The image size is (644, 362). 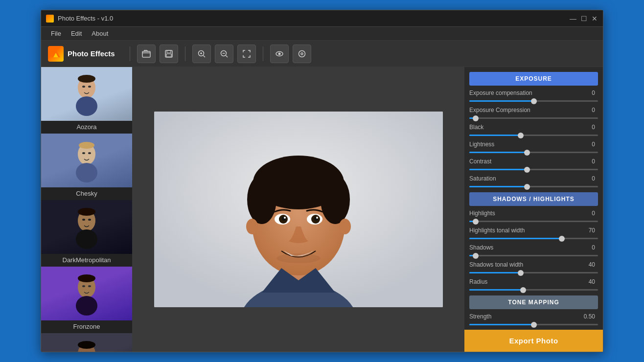 What do you see at coordinates (587, 317) in the screenshot?
I see `slider-value-strength: 0.50` at bounding box center [587, 317].